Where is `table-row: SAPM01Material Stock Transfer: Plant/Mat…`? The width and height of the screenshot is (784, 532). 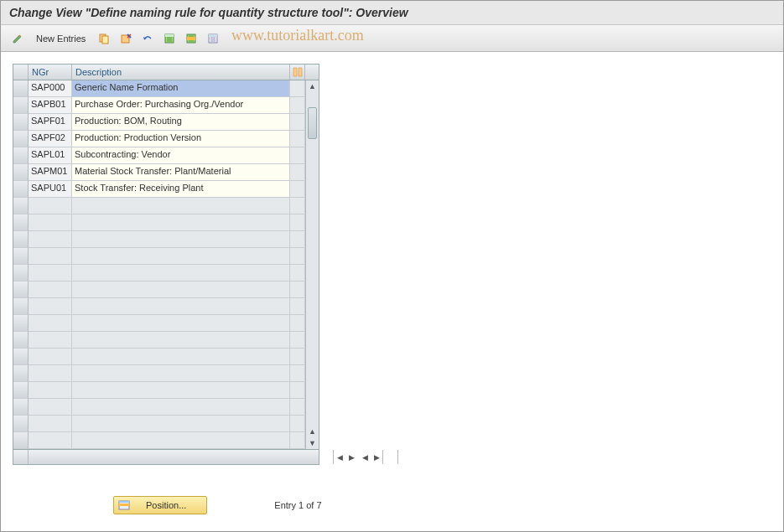 table-row: SAPM01Material Stock Transfer: Plant/Mat… is located at coordinates (159, 173).